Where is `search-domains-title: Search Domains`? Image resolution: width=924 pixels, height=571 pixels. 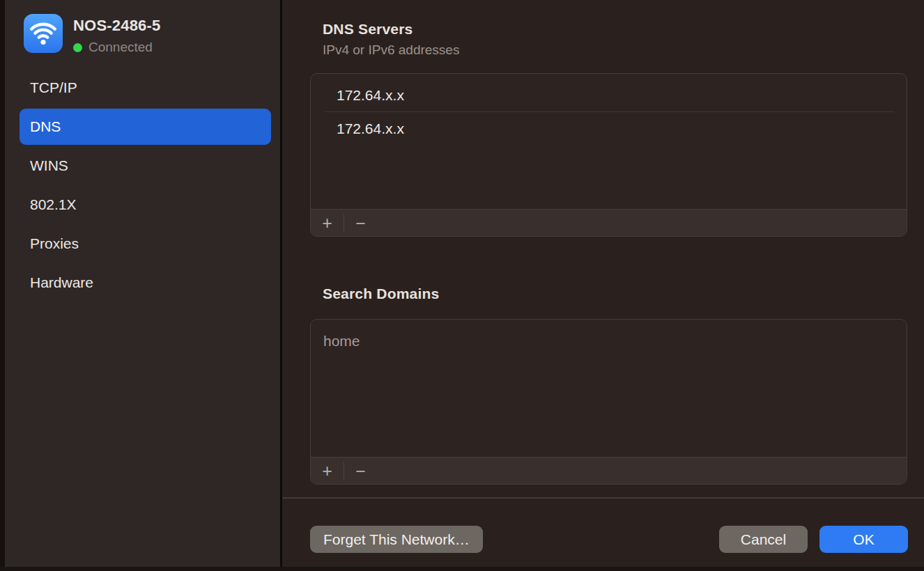 search-domains-title: Search Domains is located at coordinates (380, 294).